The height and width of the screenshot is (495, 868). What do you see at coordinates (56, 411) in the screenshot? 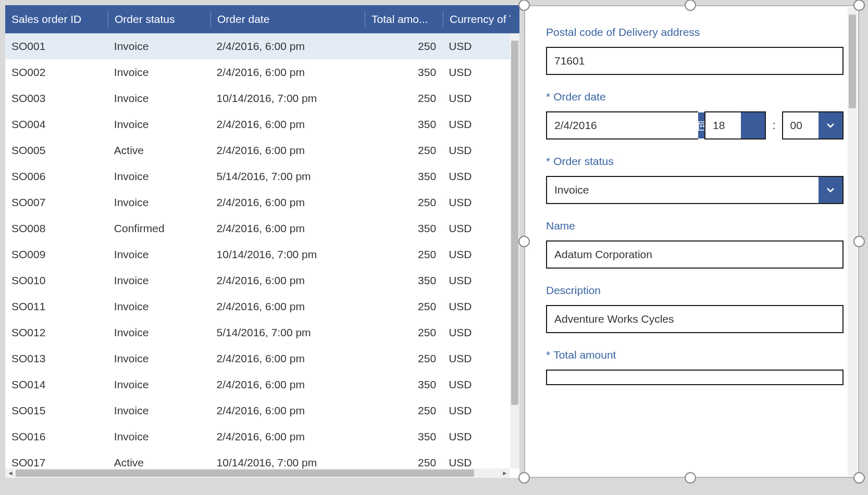
I see `cell-order-id: SO015` at bounding box center [56, 411].